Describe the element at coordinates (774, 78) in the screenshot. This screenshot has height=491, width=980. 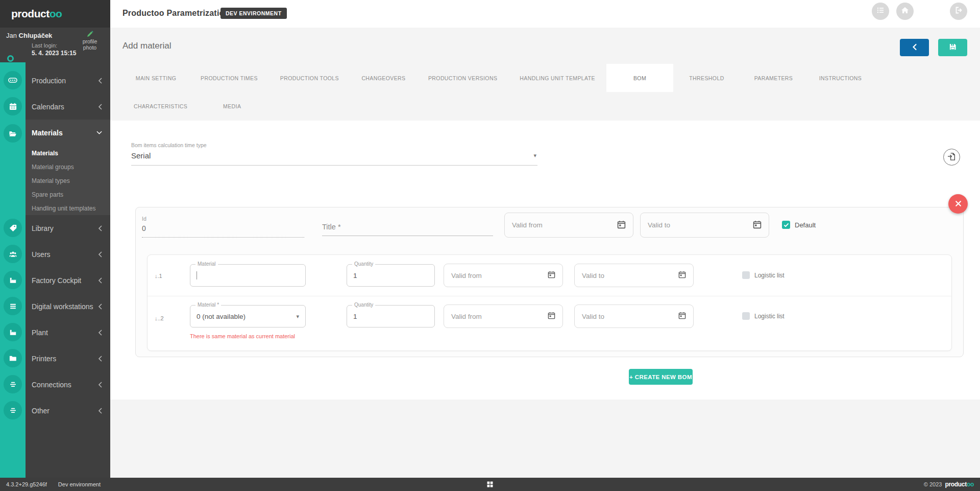
I see `tab-parameters: PARAMETERS` at that location.